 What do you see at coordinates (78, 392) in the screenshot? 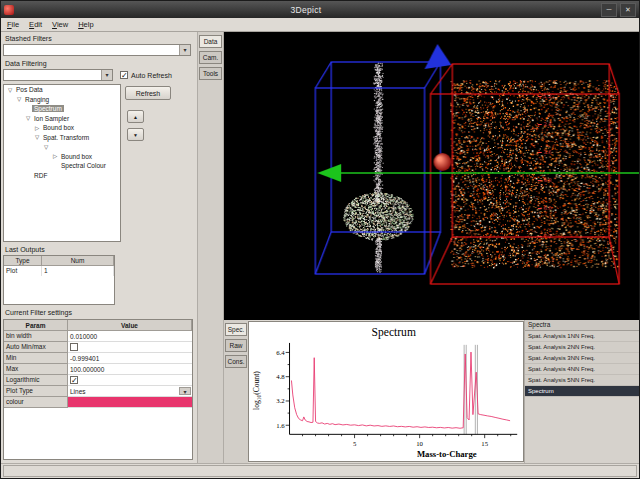
I see `select-value: Lines` at bounding box center [78, 392].